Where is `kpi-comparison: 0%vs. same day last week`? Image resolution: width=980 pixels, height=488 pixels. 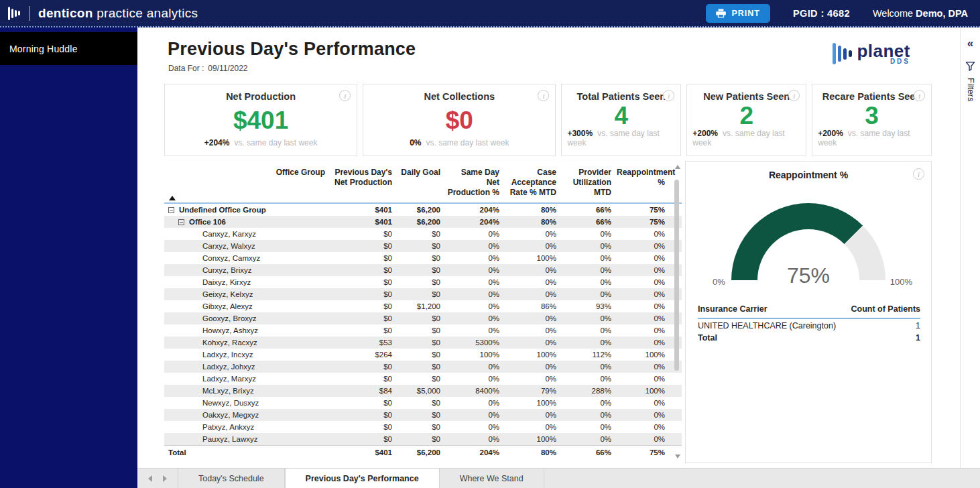
kpi-comparison: 0%vs. same day last week is located at coordinates (459, 143).